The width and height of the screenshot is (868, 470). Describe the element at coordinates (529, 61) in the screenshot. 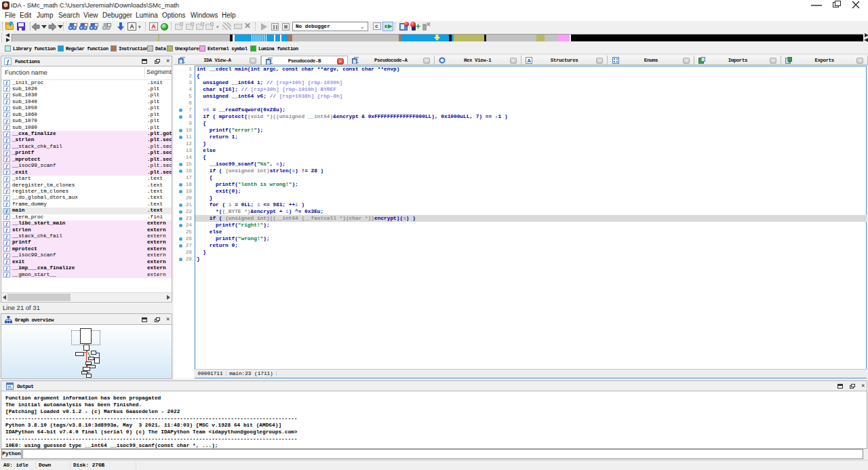

I see `svg-text: A` at that location.